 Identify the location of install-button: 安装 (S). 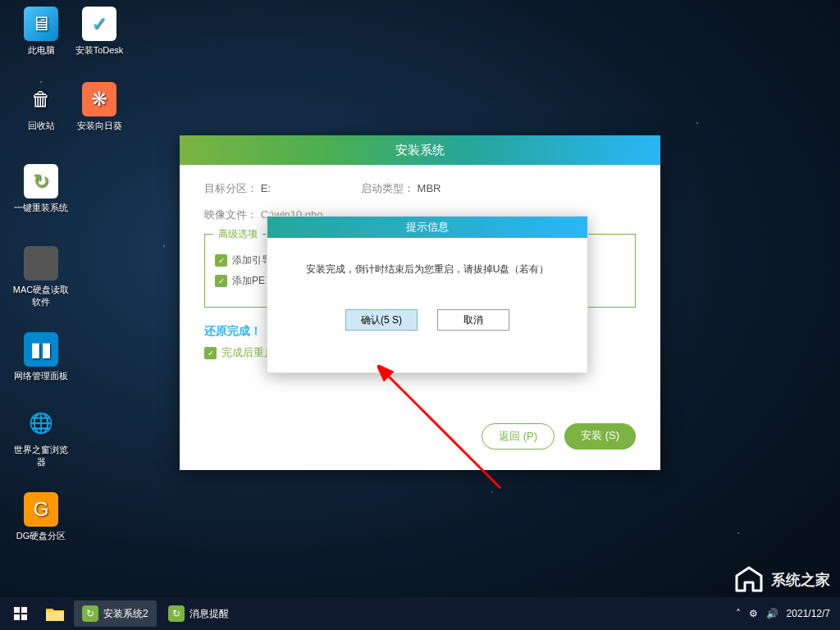
(600, 436).